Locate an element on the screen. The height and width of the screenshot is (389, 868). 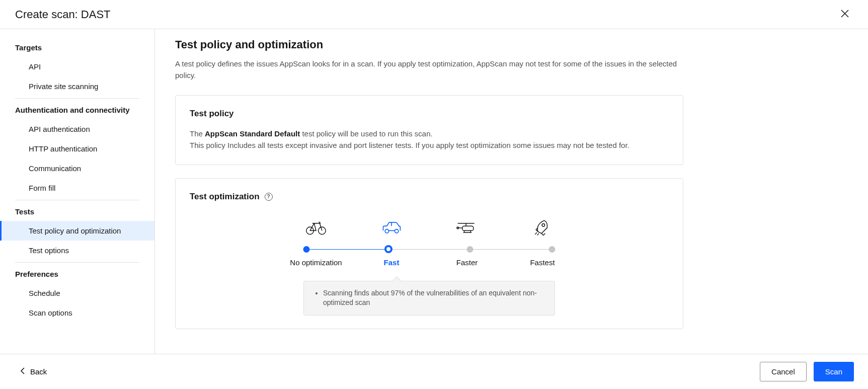
dialog-footer: Back Cancel Scan is located at coordinates (434, 371).